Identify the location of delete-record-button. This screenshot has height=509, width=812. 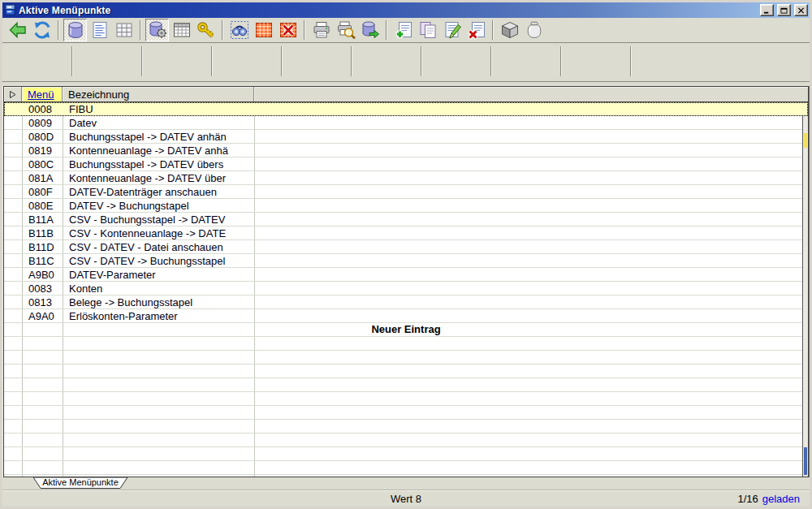
(476, 30).